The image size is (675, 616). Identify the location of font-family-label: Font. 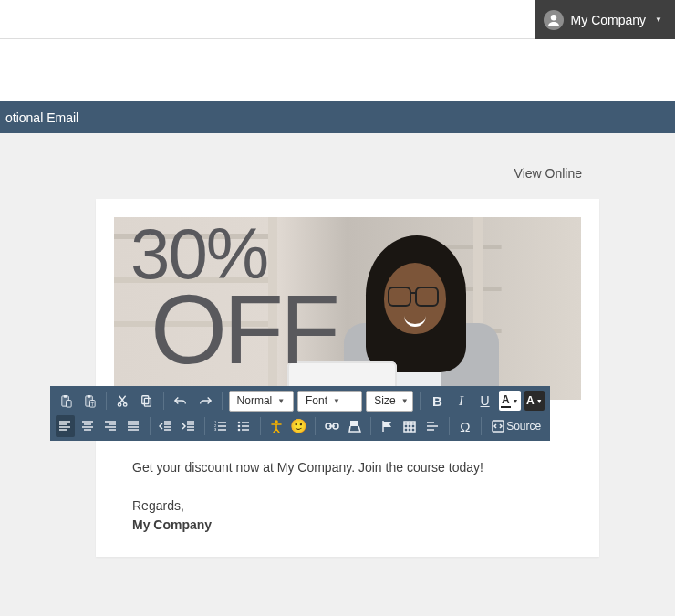
(317, 401).